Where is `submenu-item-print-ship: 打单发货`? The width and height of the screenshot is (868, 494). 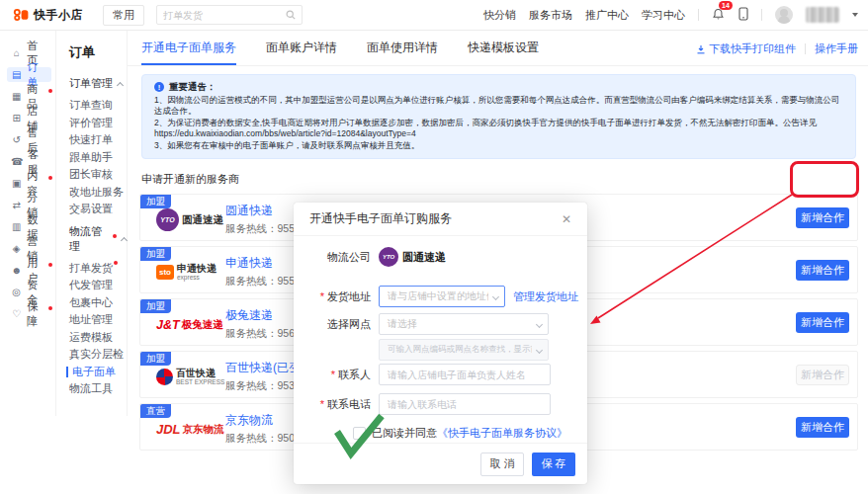
submenu-item-print-ship: 打单发货 is located at coordinates (91, 269).